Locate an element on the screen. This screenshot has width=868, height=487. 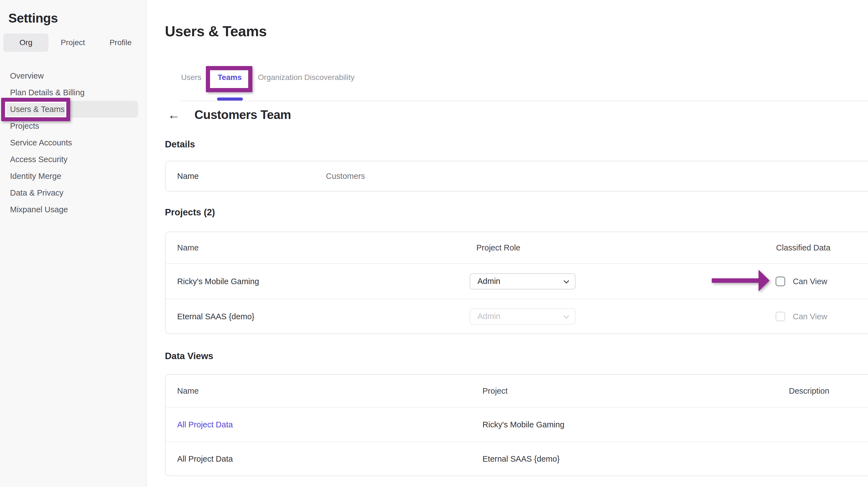
classified-data-checkbox is located at coordinates (780, 281).